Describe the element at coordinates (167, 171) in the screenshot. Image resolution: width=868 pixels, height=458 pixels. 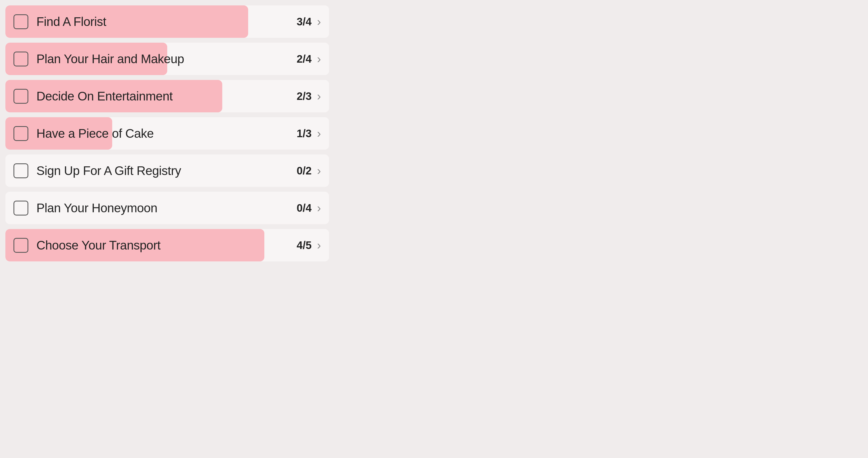
I see `checklist-item-gift-registry: Sign Up For A Gift Registry0/2›` at that location.